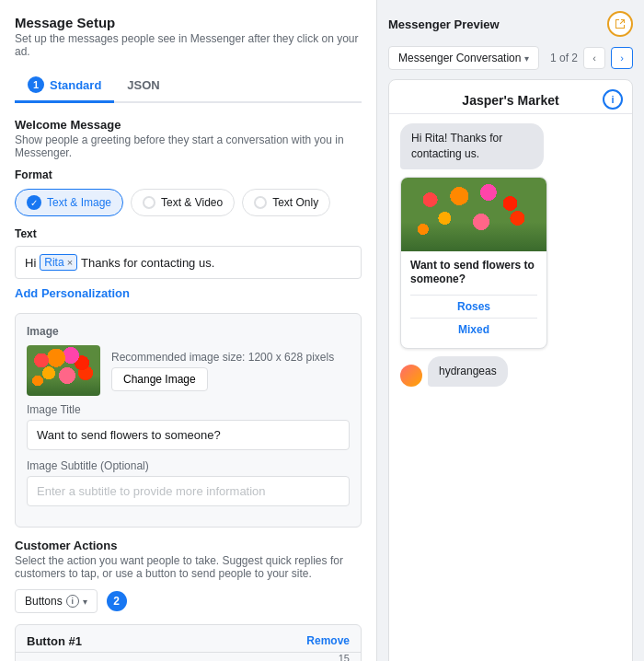 The height and width of the screenshot is (661, 644). What do you see at coordinates (411, 376) in the screenshot?
I see `chat-avatar` at bounding box center [411, 376].